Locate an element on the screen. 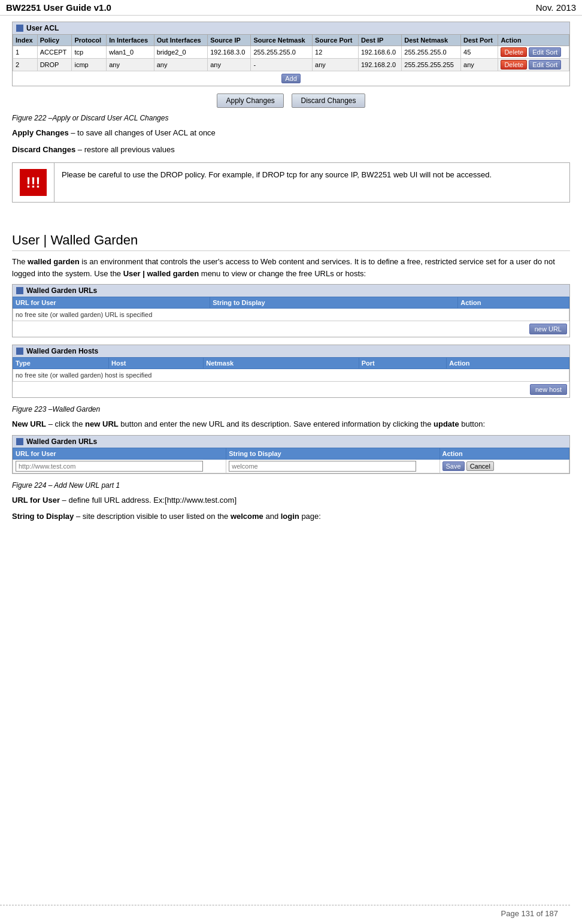  figure224-caption: Figure 224 – Add New URL part 1 is located at coordinates (291, 485).